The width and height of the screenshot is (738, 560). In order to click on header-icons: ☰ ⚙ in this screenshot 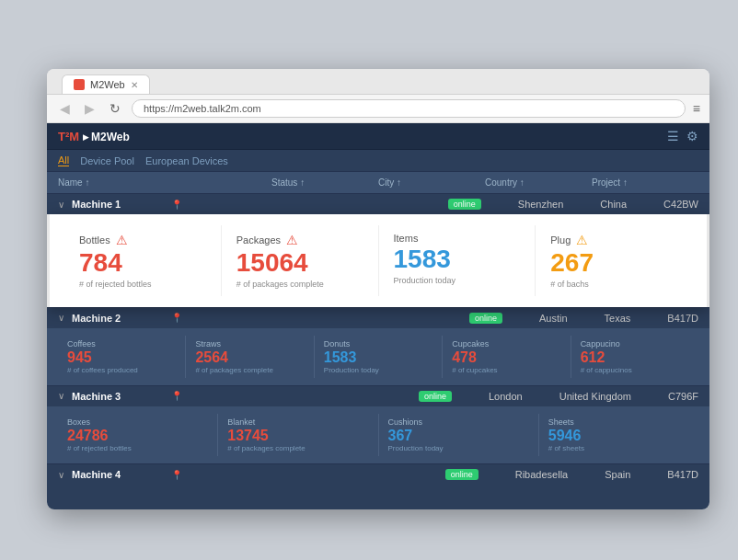, I will do `click(683, 136)`.